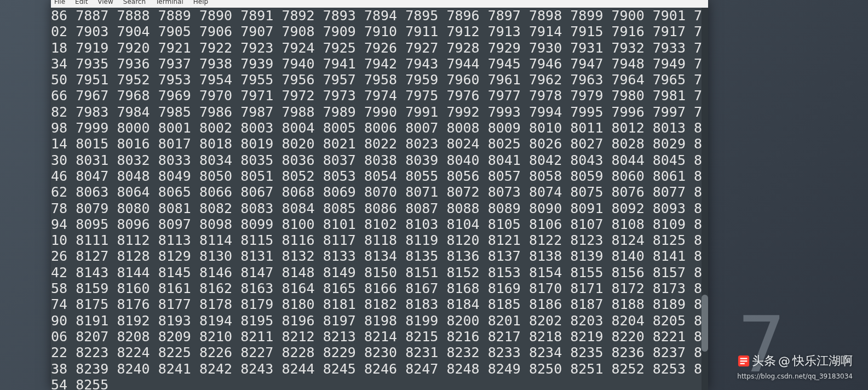 The height and width of the screenshot is (390, 868). What do you see at coordinates (170, 3) in the screenshot?
I see `menu-terminal: Terminal` at bounding box center [170, 3].